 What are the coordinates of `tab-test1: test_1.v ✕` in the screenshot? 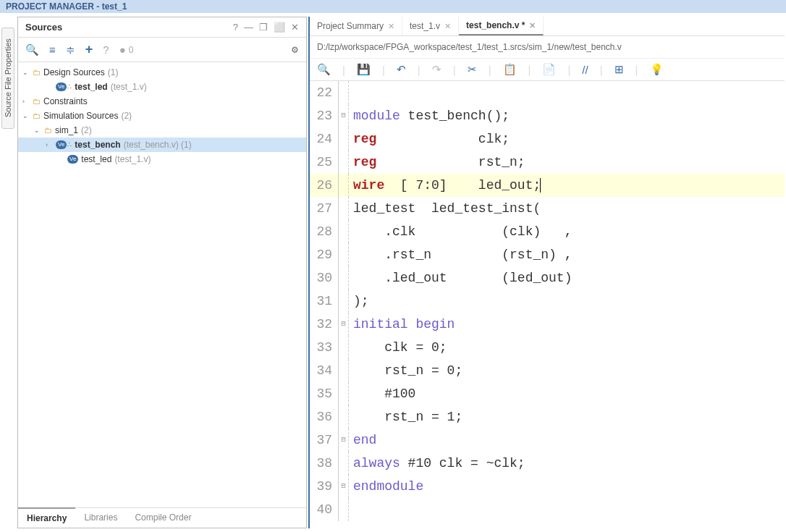 It's located at (431, 26).